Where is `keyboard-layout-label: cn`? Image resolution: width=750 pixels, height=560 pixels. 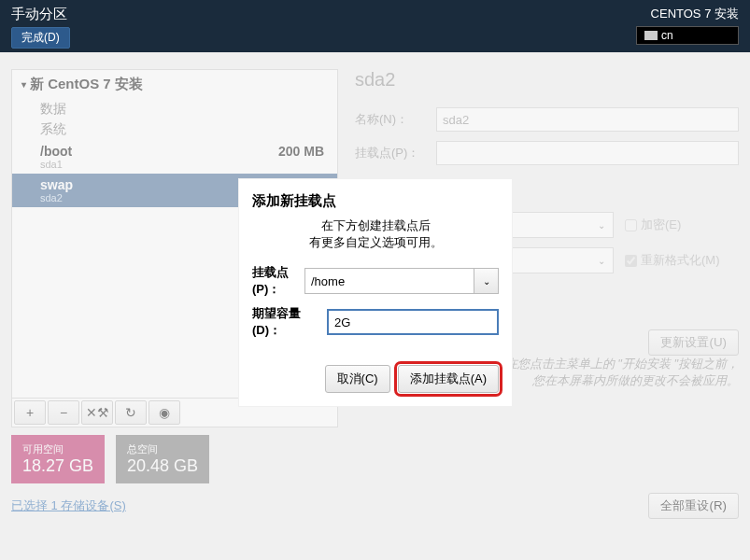
keyboard-layout-label: cn is located at coordinates (667, 35).